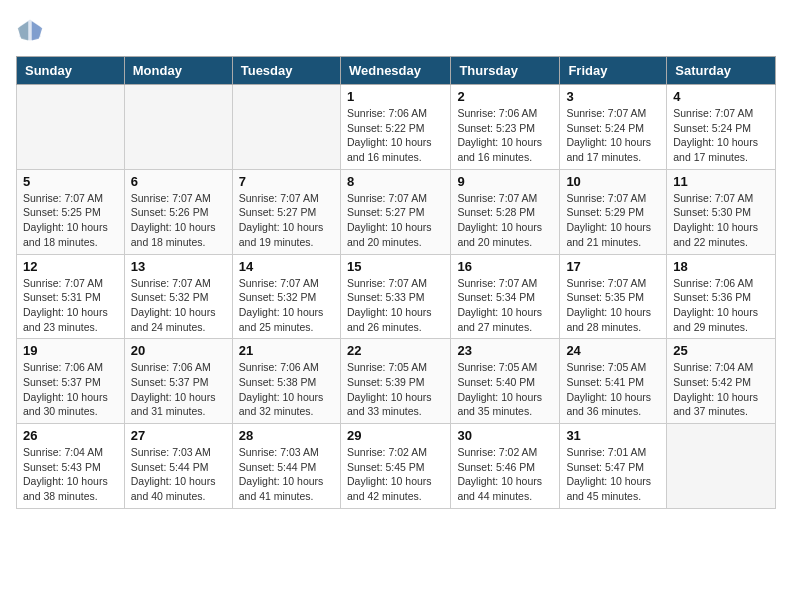 The width and height of the screenshot is (792, 612). What do you see at coordinates (506, 128) in the screenshot?
I see `calendar-cell: 2Sunrise: 7:06 AM Sunset: 5:23 PM Daylig…` at bounding box center [506, 128].